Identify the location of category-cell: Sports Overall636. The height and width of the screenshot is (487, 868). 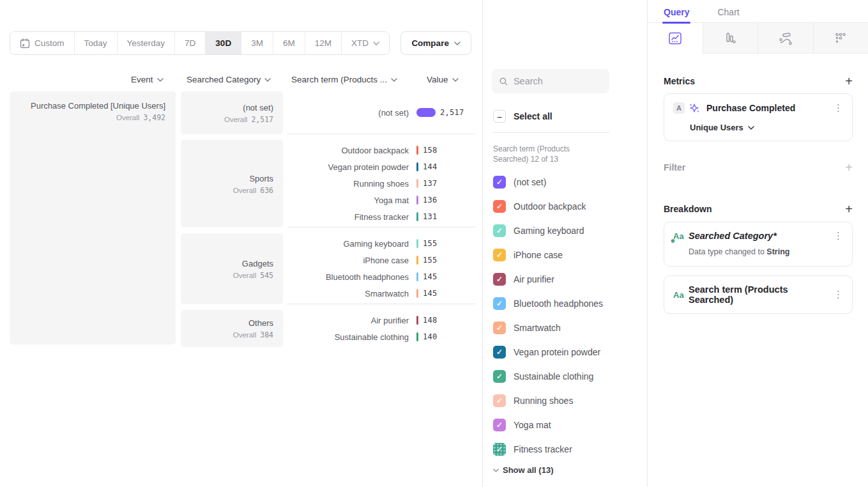
(232, 184).